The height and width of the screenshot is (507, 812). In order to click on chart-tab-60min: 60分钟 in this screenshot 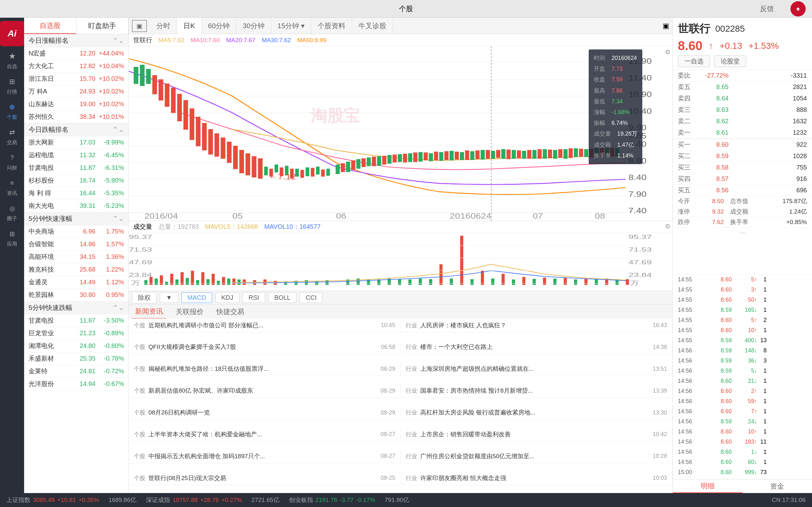, I will do `click(219, 26)`.